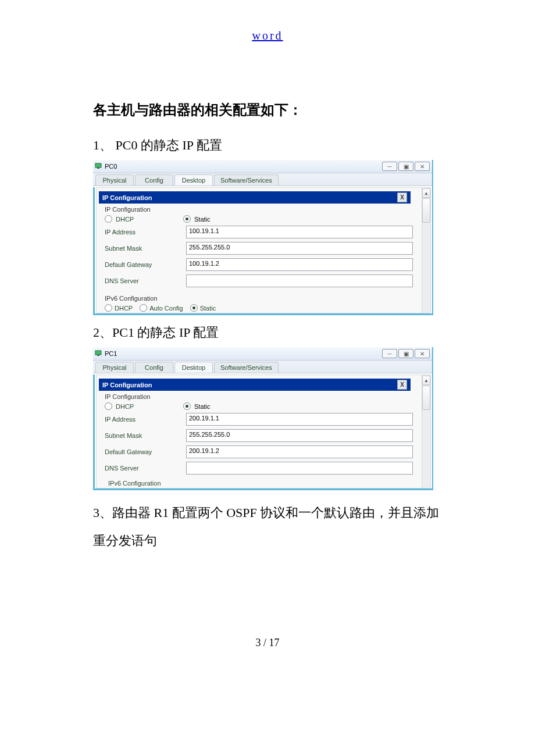 The image size is (535, 756). What do you see at coordinates (268, 333) in the screenshot?
I see `section2-heading: 2、PC1 的静态 IP 配置` at bounding box center [268, 333].